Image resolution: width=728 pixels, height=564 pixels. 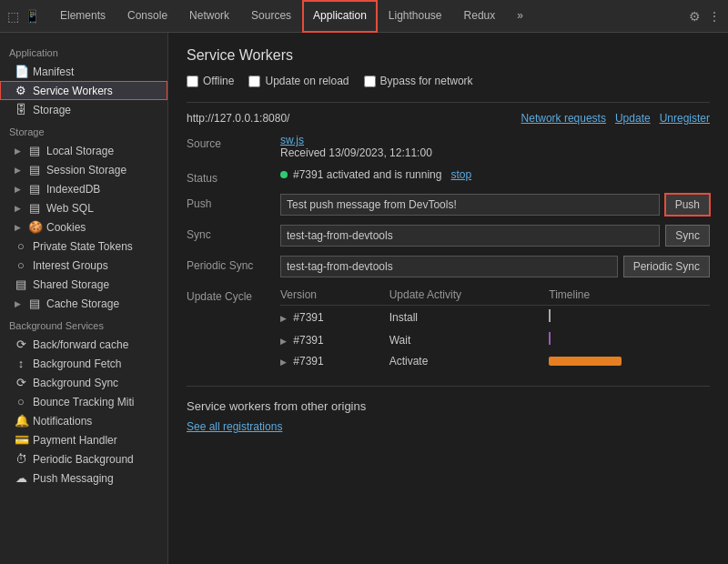 I want to click on sidebar-section-application: Application, so click(x=84, y=51).